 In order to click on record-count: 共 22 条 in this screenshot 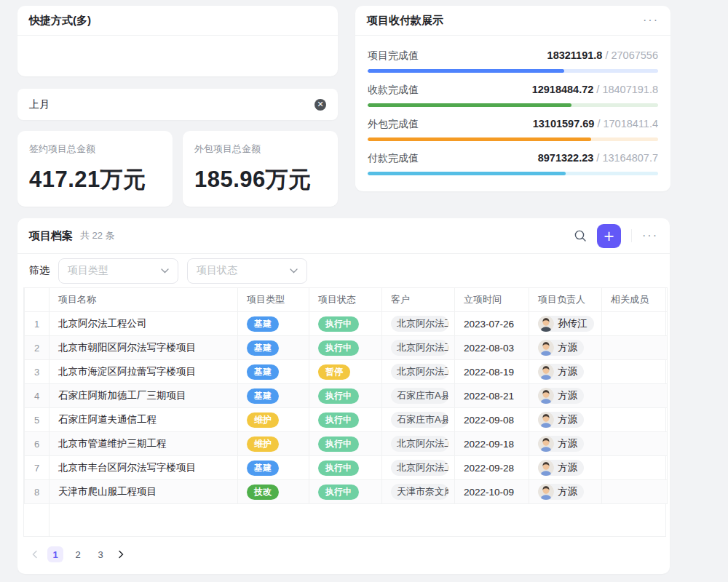, I will do `click(98, 236)`.